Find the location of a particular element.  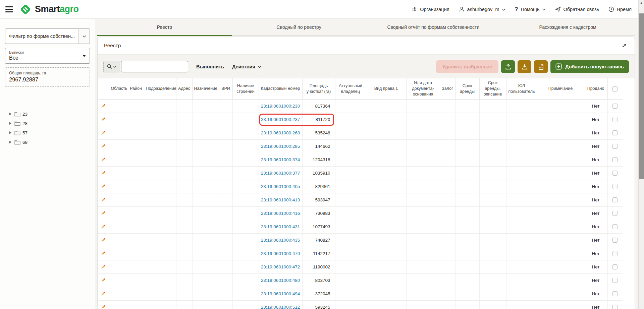

extracts-select: Выписки Все is located at coordinates (48, 56).